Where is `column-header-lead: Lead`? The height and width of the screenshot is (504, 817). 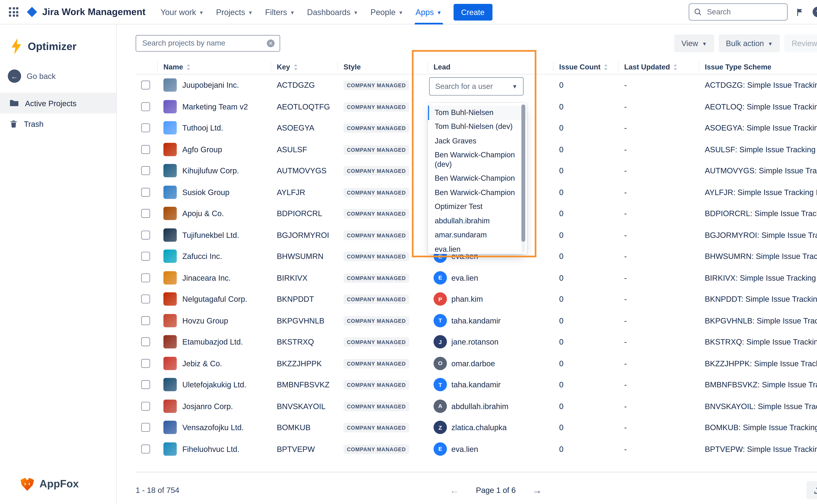
column-header-lead: Lead is located at coordinates (491, 67).